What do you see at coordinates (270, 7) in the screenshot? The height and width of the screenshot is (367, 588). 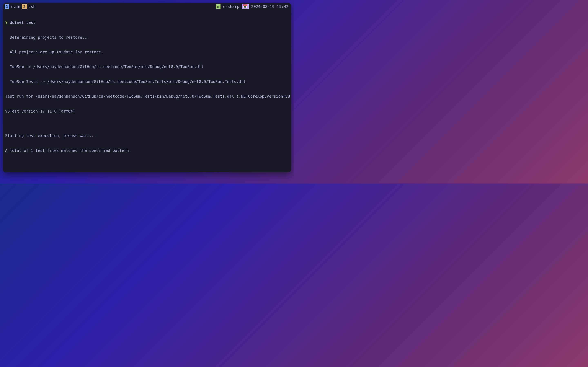 I see `datetime: 2024-08-19 15:42` at bounding box center [270, 7].